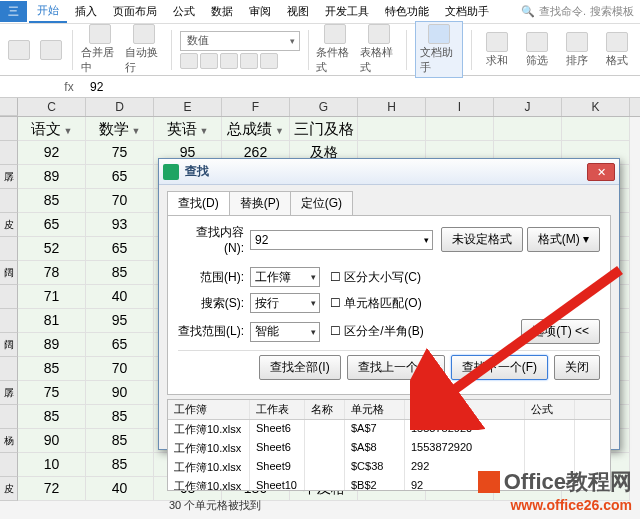 This screenshot has width=640, height=519. I want to click on tab-data: 数据, so click(222, 12).